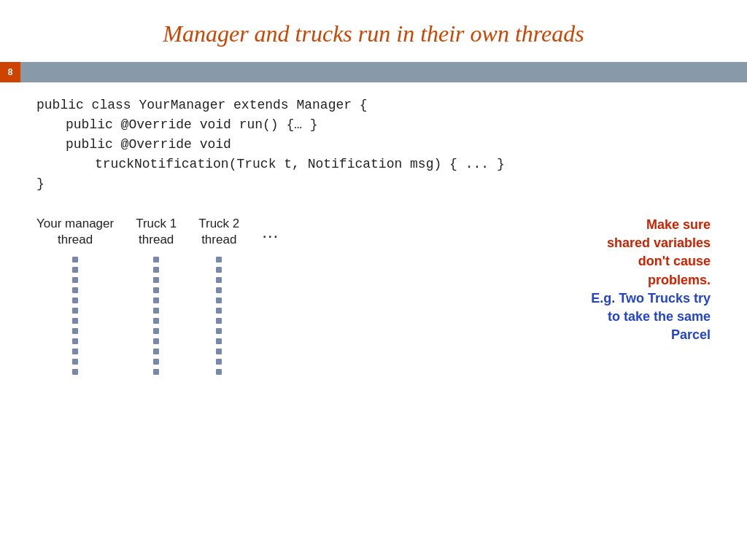 This screenshot has height=560, width=747. What do you see at coordinates (630, 280) in the screenshot?
I see `side-note: Make sureshared variablesdon't causeprob…` at bounding box center [630, 280].